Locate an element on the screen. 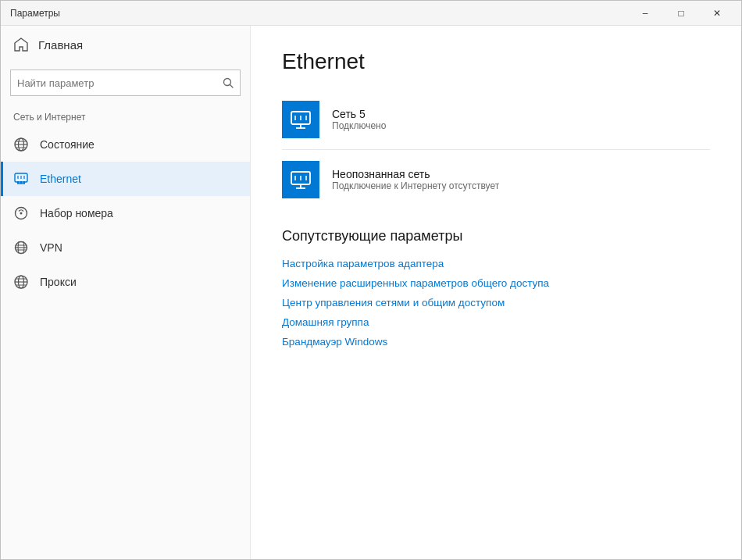 This screenshot has width=742, height=560. vpn-icon is located at coordinates (21, 248).